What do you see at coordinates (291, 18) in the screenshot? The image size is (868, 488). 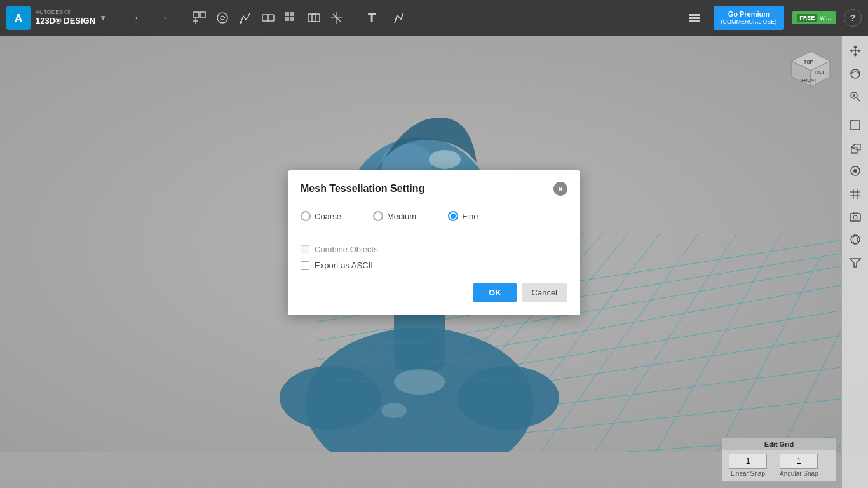 I see `pattern-icon` at bounding box center [291, 18].